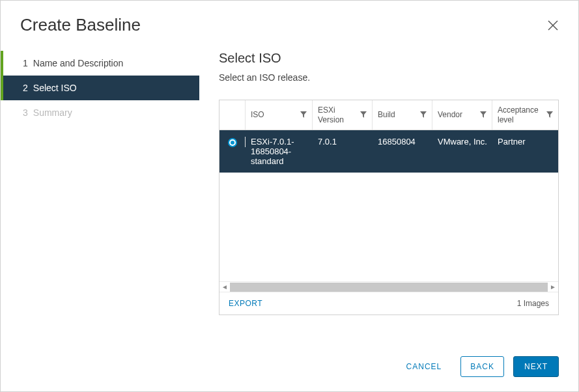 The image size is (579, 392). I want to click on column-header-build: Build, so click(402, 115).